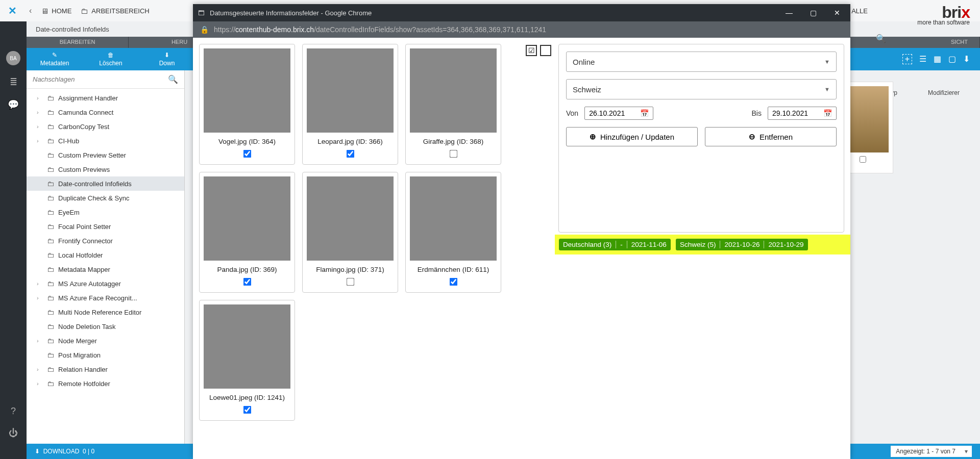 The height and width of the screenshot is (459, 980). What do you see at coordinates (204, 30) in the screenshot?
I see `lock-icon: 🔒` at bounding box center [204, 30].